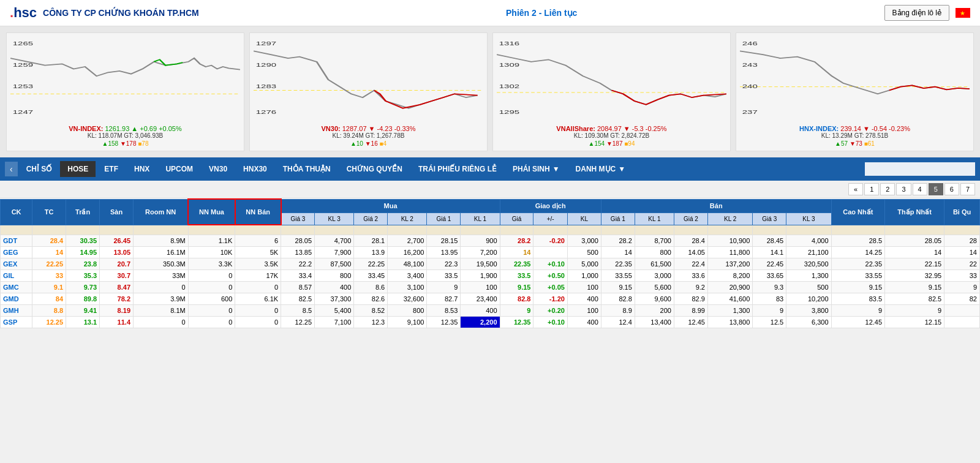 This screenshot has width=980, height=463. I want to click on svg-text: 1290, so click(266, 65).